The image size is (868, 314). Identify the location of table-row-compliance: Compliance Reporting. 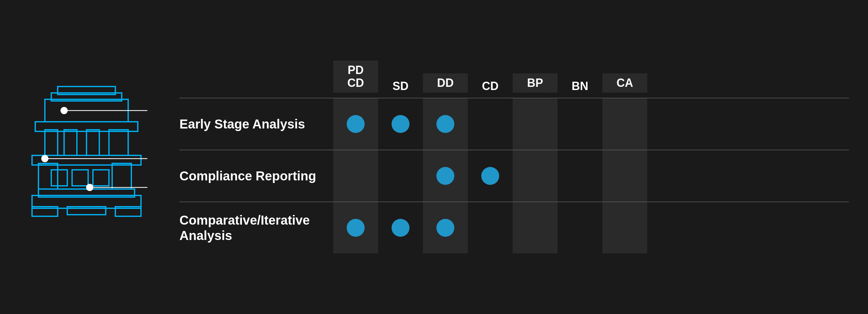
(514, 176).